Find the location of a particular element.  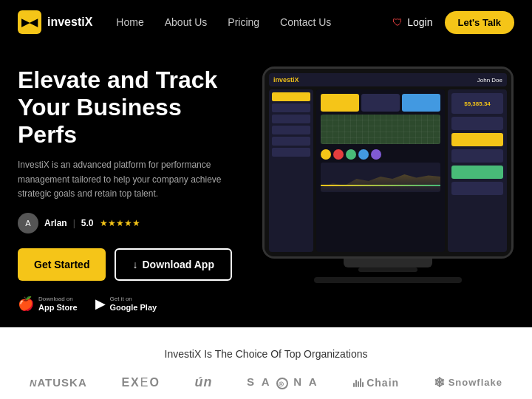

tablet-stand is located at coordinates (388, 270).